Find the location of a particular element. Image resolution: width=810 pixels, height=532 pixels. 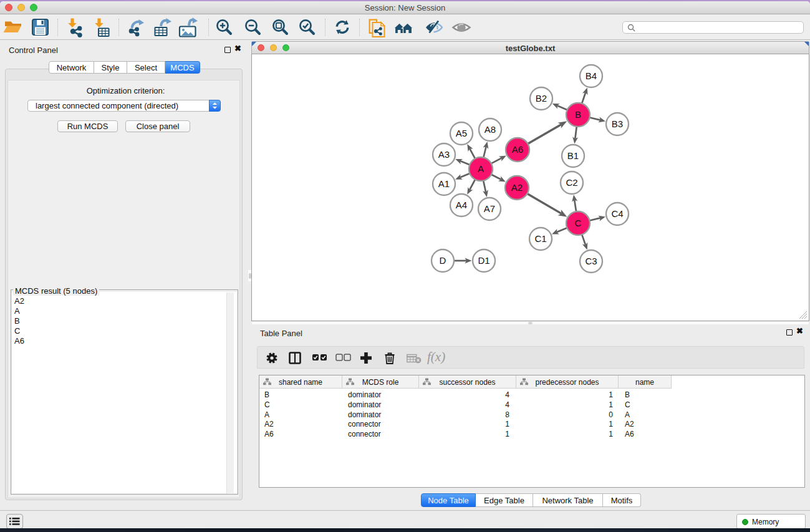

svg-text: A7 is located at coordinates (489, 208).